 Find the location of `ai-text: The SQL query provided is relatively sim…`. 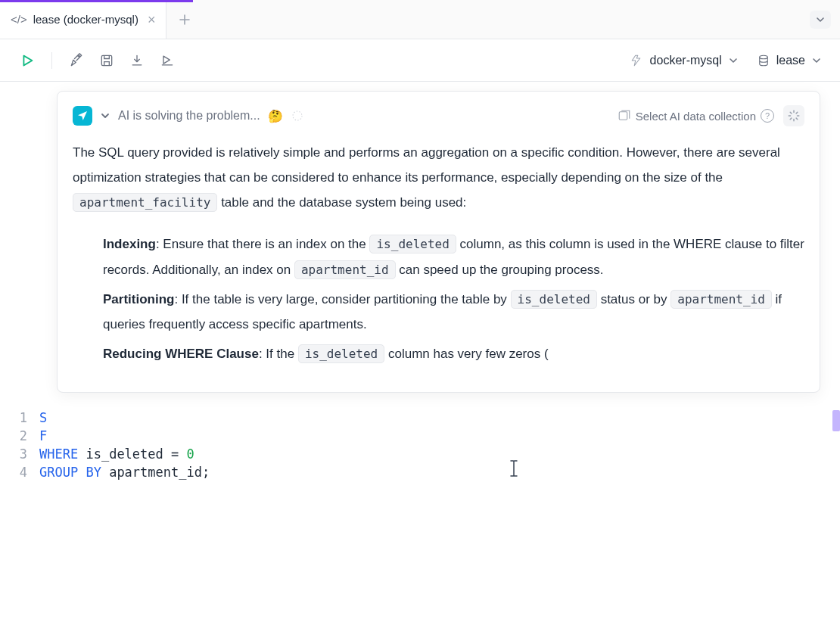

ai-text: The SQL query provided is relatively sim… is located at coordinates (427, 165).